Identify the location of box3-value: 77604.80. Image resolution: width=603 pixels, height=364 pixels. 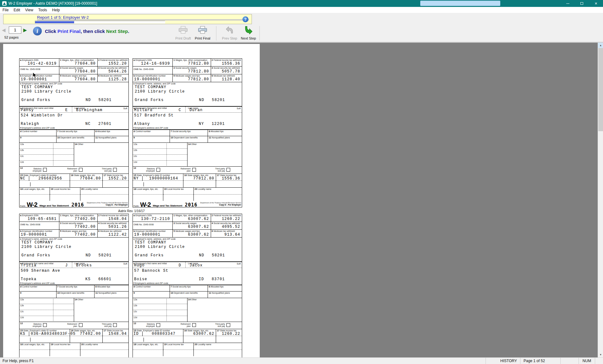
(85, 72).